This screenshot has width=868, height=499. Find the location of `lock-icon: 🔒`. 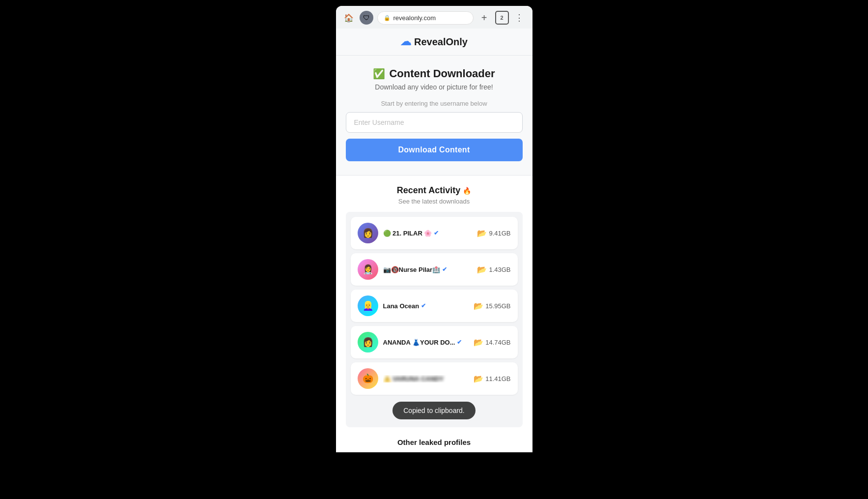

lock-icon: 🔒 is located at coordinates (387, 18).